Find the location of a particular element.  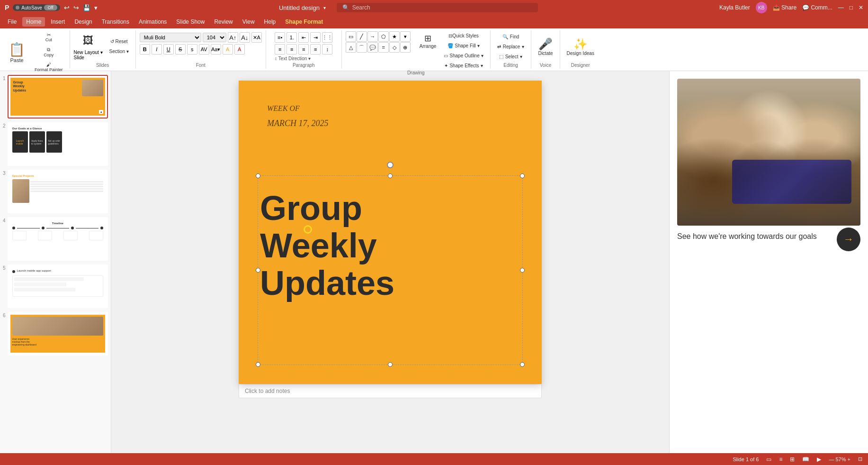

handle-bm is located at coordinates (390, 365).